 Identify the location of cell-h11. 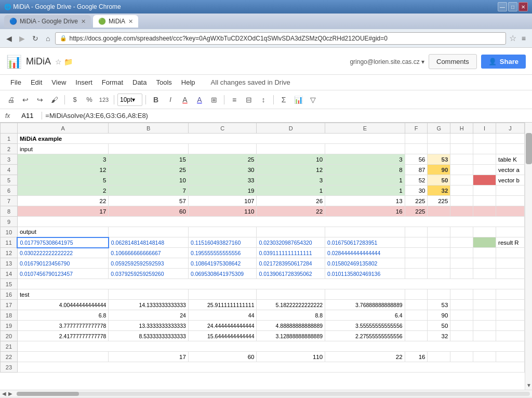
(462, 243).